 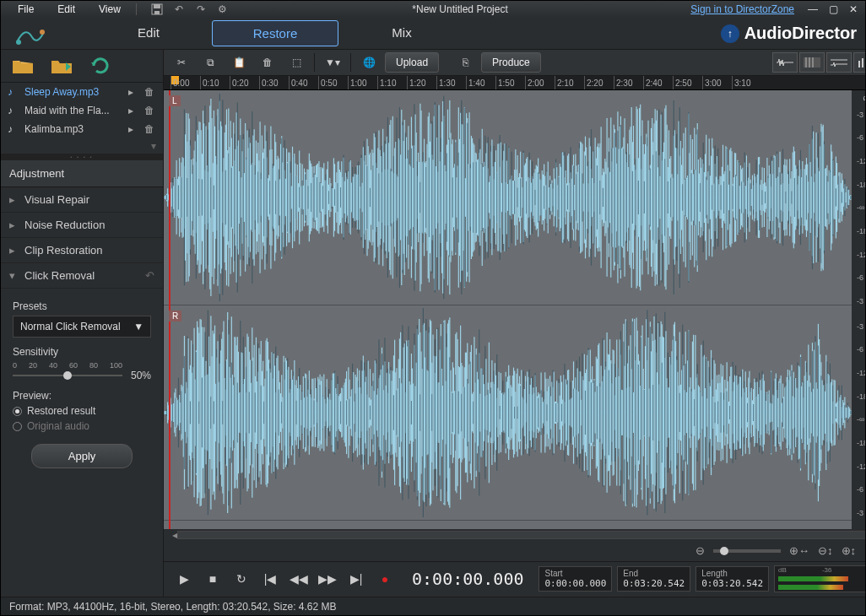 I want to click on radio-restored-result: Restored result, so click(x=82, y=411).